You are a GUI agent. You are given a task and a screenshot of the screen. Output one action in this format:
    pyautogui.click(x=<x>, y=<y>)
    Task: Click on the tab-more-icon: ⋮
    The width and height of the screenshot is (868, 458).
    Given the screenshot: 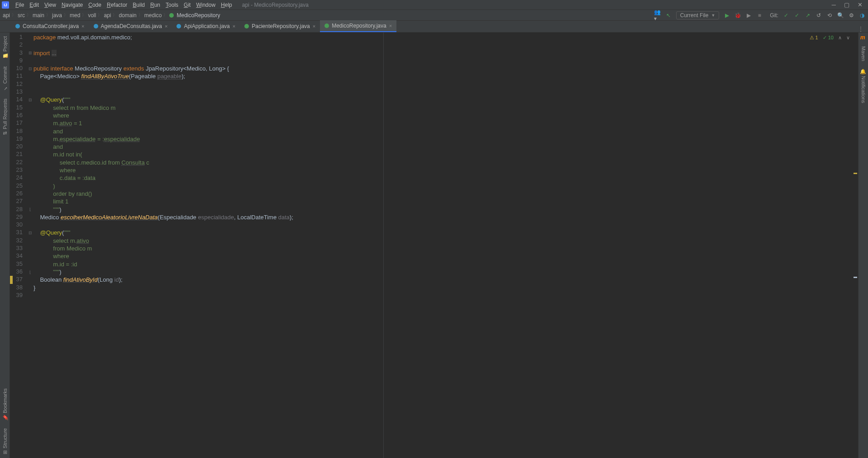 What is the action you would take?
    pyautogui.click(x=861, y=29)
    